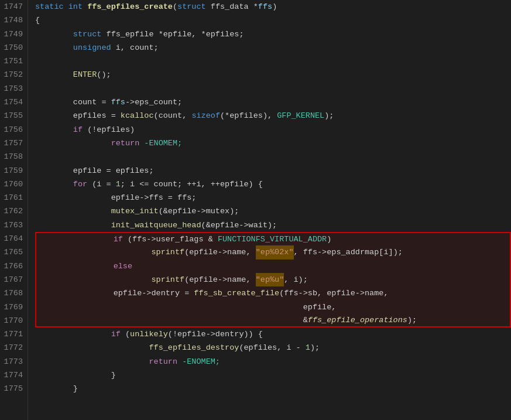  Describe the element at coordinates (13, 239) in the screenshot. I see `line-number: 1764` at that location.